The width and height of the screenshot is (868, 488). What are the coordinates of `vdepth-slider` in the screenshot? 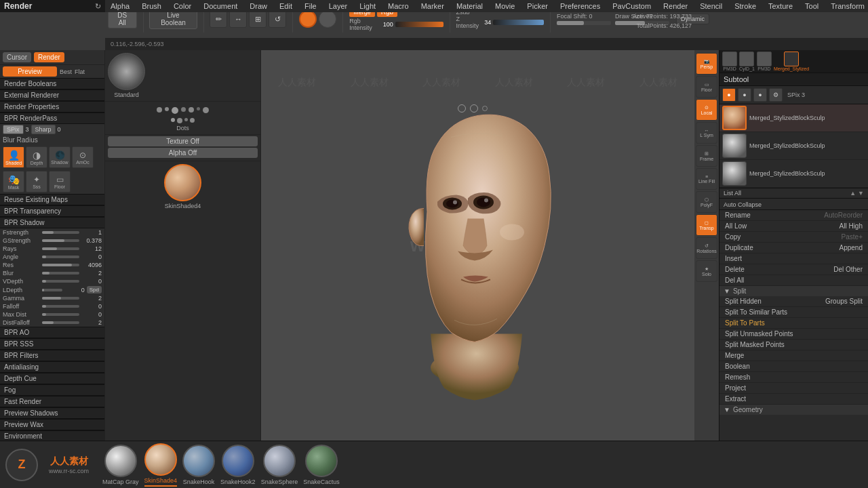 It's located at (61, 281).